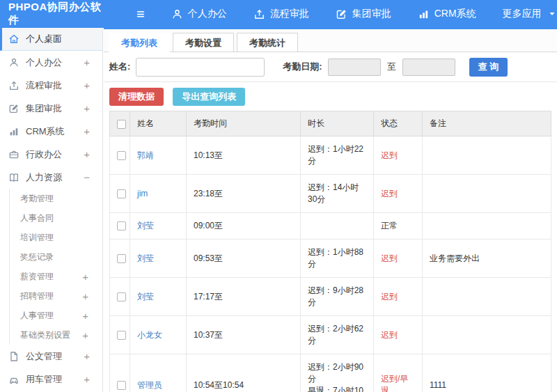 The width and height of the screenshot is (557, 392). Describe the element at coordinates (423, 14) in the screenshot. I see `chart-icon` at that location.